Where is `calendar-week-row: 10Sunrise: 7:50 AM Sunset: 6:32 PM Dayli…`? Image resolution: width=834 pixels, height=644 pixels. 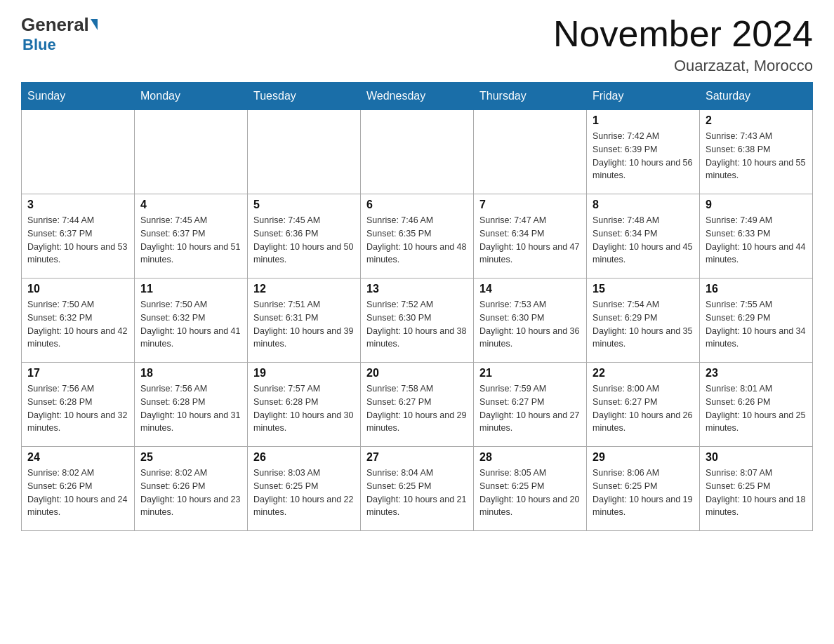 calendar-week-row: 10Sunrise: 7:50 AM Sunset: 6:32 PM Dayli… is located at coordinates (417, 321).